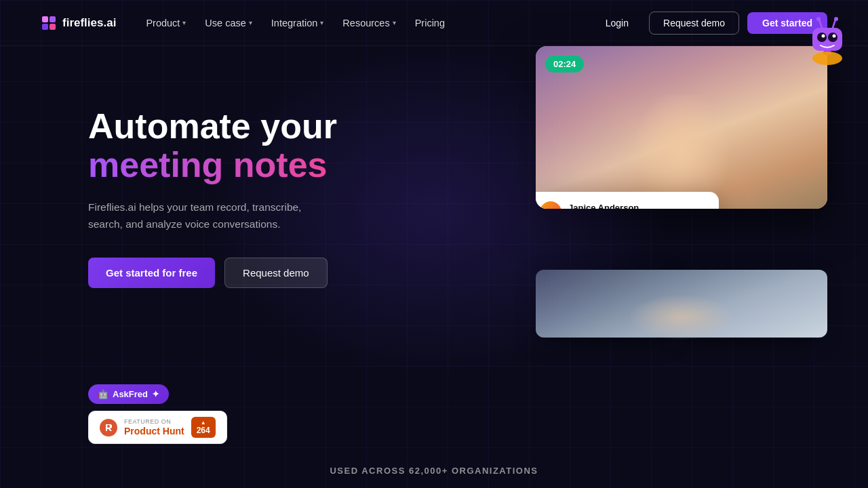 The height and width of the screenshot is (488, 868). What do you see at coordinates (155, 422) in the screenshot?
I see `ph-featured-label: FEATURED ON` at bounding box center [155, 422].